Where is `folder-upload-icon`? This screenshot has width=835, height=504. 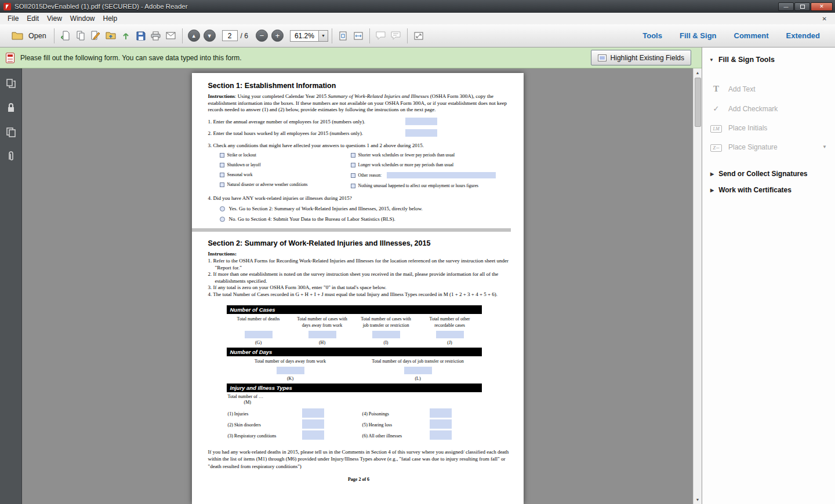
folder-upload-icon is located at coordinates (111, 36).